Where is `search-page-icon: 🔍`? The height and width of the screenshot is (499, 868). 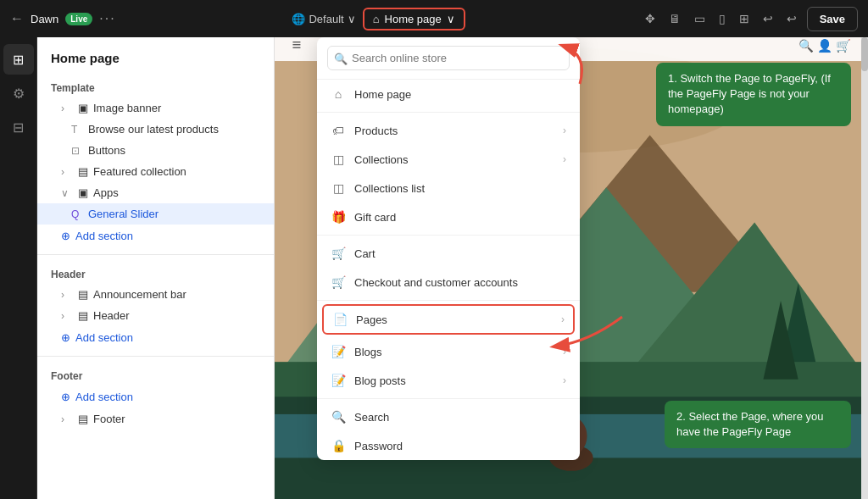 search-page-icon: 🔍 is located at coordinates (338, 417).